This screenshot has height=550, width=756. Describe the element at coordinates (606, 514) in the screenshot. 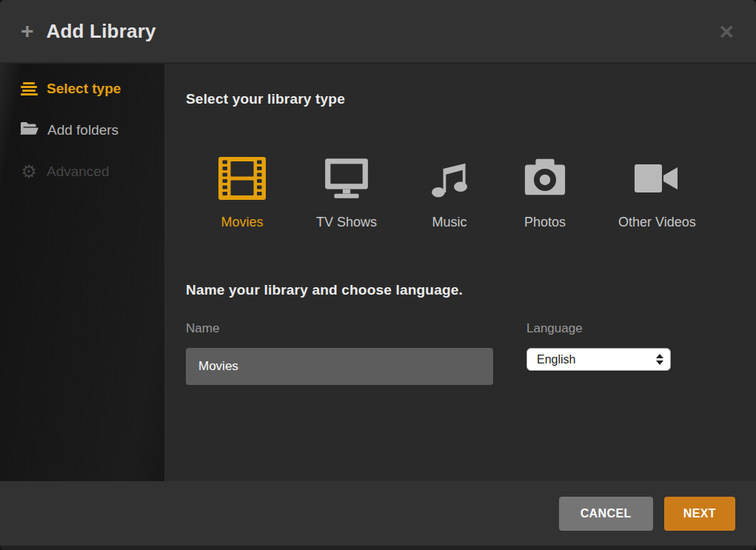

I see `cancel-button: CANCEL` at that location.